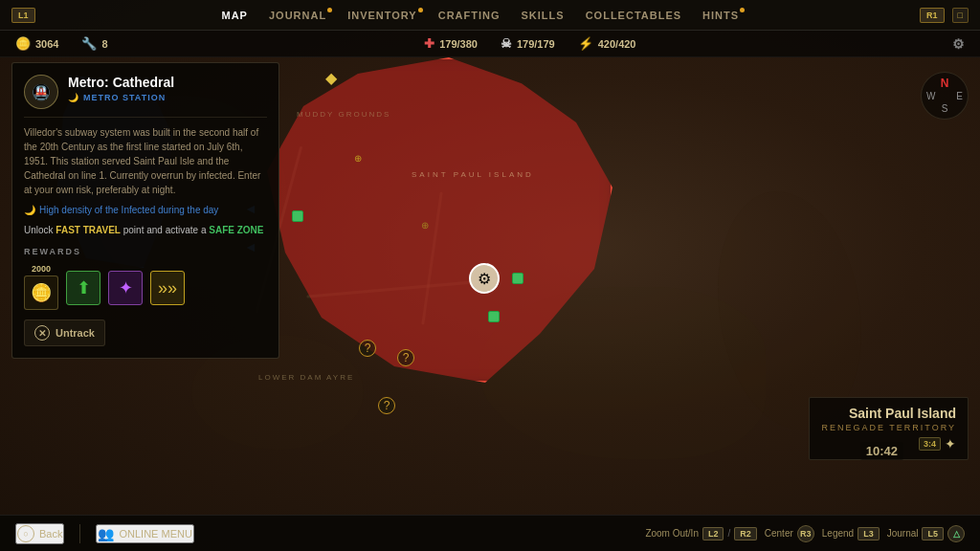 This screenshot has height=551, width=980. I want to click on moon-icon: 🌙, so click(74, 98).